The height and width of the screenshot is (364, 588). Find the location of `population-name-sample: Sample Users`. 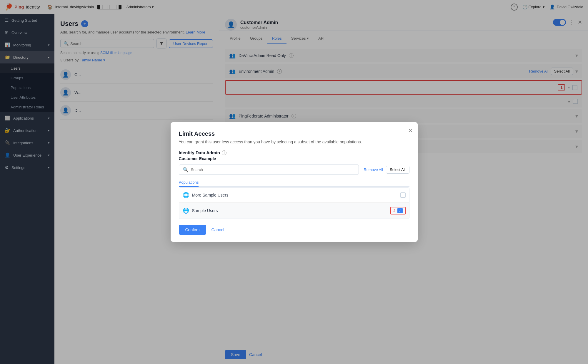

population-name-sample: Sample Users is located at coordinates (205, 211).